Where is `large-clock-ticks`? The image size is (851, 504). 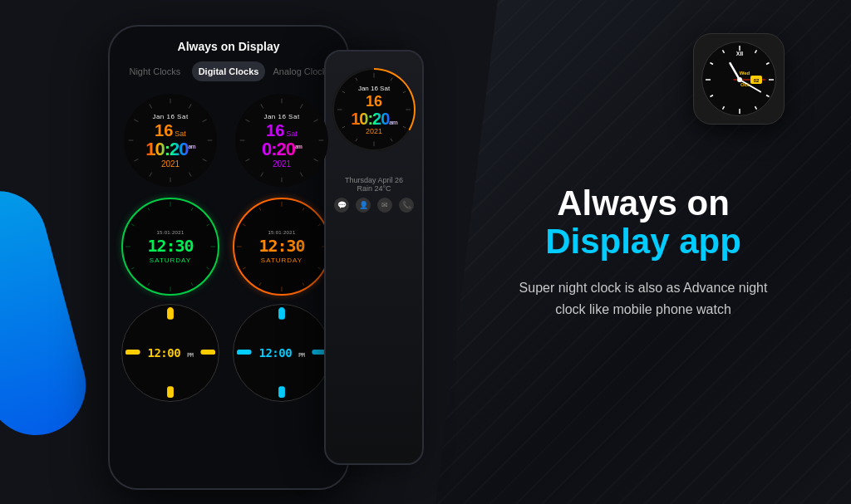
large-clock-ticks is located at coordinates (374, 110).